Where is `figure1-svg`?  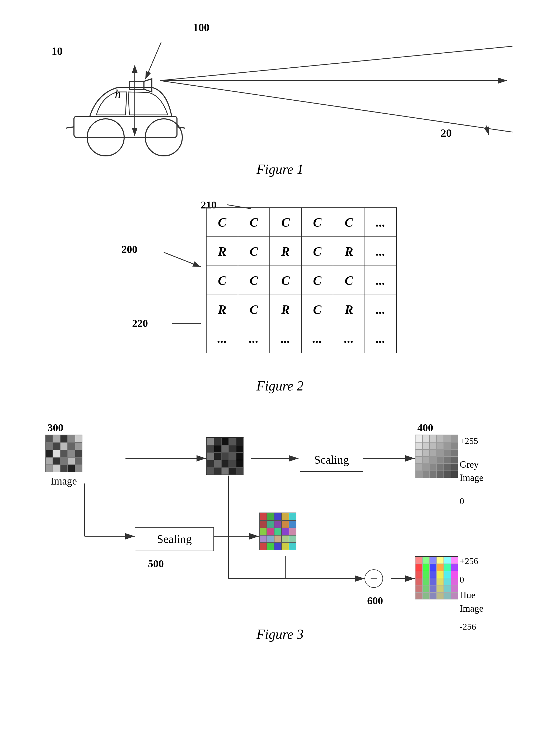 figure1-svg is located at coordinates (280, 98).